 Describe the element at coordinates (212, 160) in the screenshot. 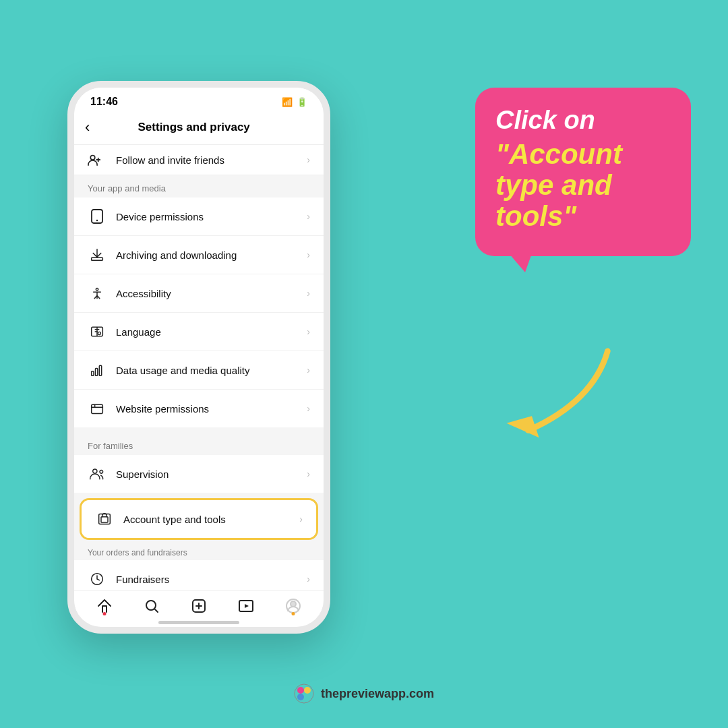

I see `follow-label: Follow and invite friends` at that location.